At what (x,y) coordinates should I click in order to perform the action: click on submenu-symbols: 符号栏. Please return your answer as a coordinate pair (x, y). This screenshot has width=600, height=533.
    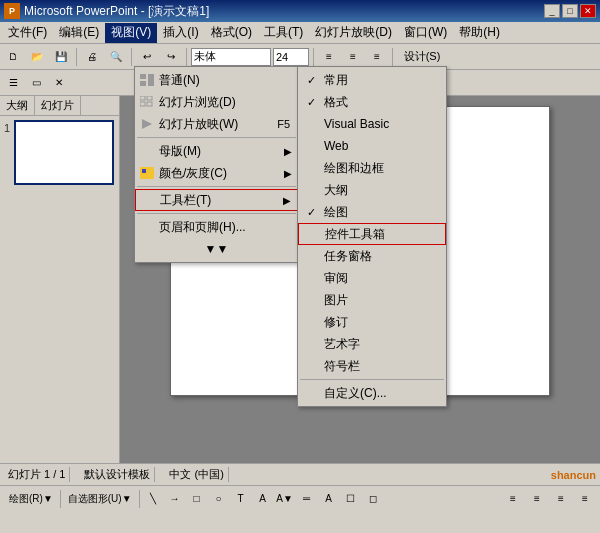
    Looking at the image, I should click on (372, 366).